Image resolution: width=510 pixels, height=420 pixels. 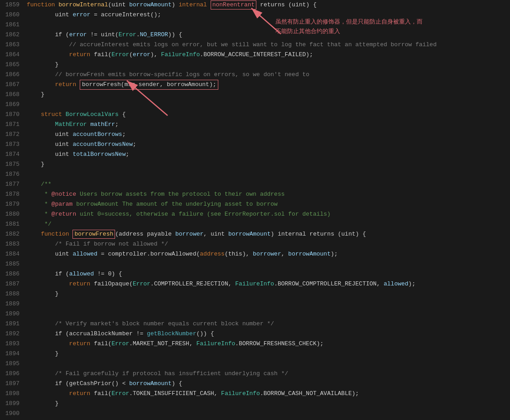 What do you see at coordinates (255, 404) in the screenshot?
I see `table-row: 1899 }` at bounding box center [255, 404].